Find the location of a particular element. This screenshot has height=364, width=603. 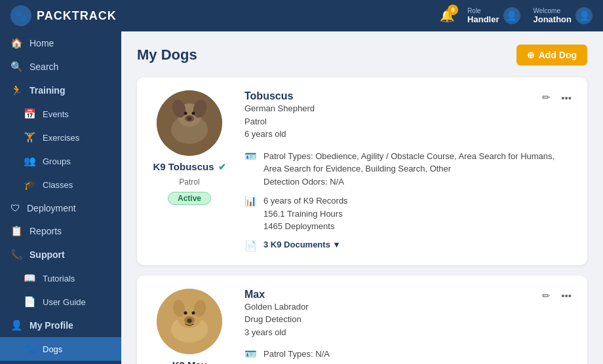

groups-icon: 👥 is located at coordinates (30, 161).